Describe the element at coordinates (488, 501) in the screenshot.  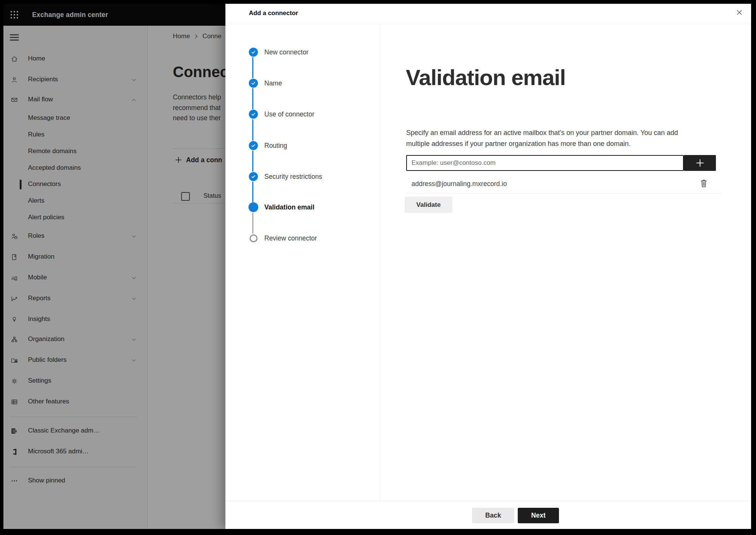
I see `panel-footer-divider` at that location.